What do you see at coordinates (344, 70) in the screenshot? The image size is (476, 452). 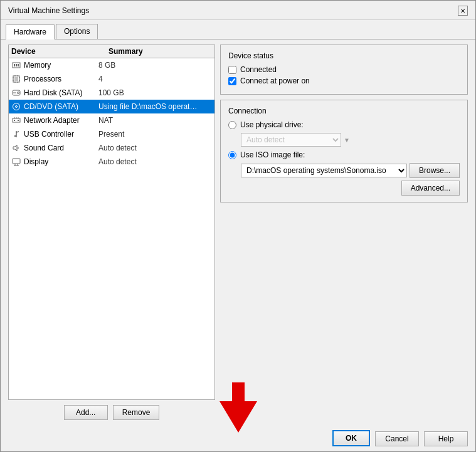 I see `device-status-section: Device status Connected Connect at power…` at bounding box center [344, 70].